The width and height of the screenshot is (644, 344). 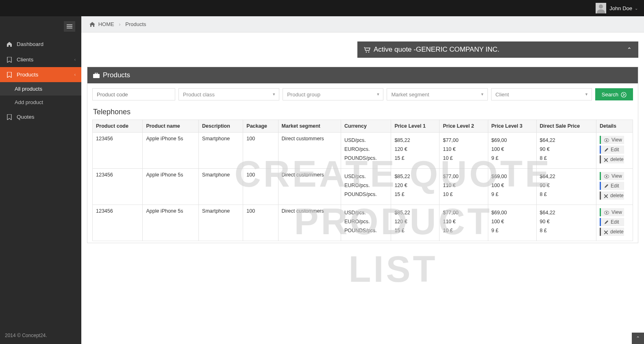 What do you see at coordinates (134, 94) in the screenshot?
I see `product-code-input` at bounding box center [134, 94].